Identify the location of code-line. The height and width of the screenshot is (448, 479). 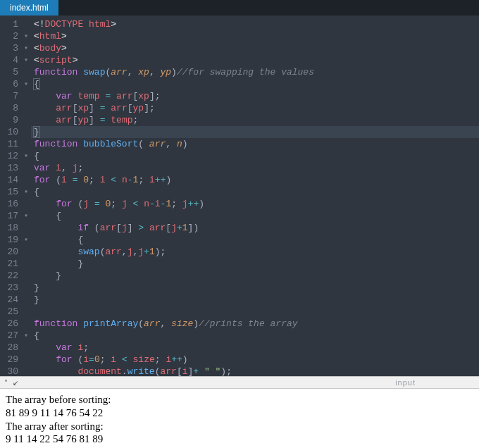
(256, 311).